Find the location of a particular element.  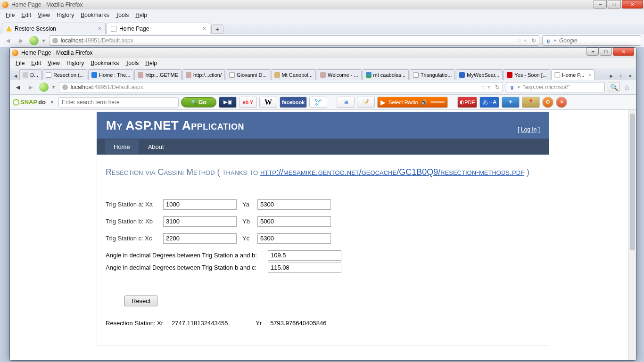

login-link: Log In is located at coordinates (529, 130).